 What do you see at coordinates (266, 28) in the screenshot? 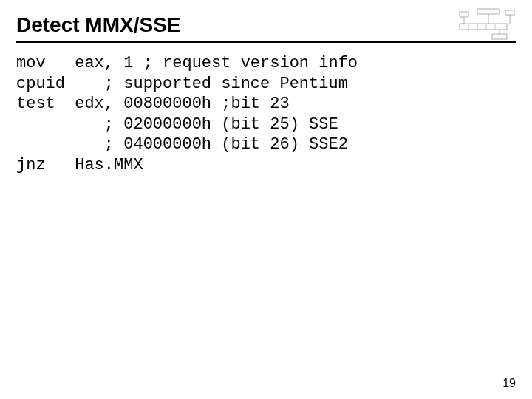
I see `page-title: Detect MMX/SSE` at bounding box center [266, 28].